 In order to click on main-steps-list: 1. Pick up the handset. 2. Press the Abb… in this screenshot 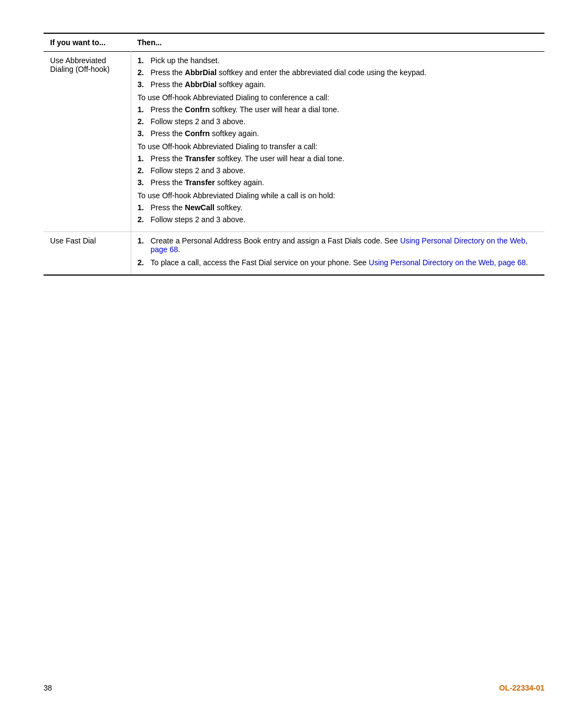, I will do `click(338, 72)`.